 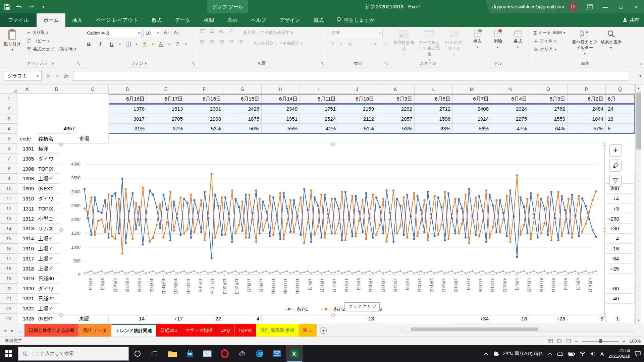 I want to click on find-select-button: 検索と選択▾, so click(x=611, y=40).